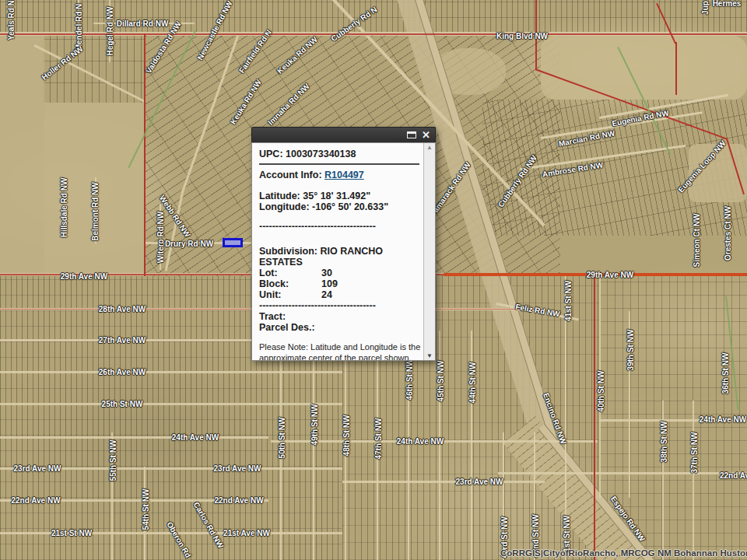  What do you see at coordinates (327, 295) in the screenshot?
I see `unit-value: 24` at bounding box center [327, 295].